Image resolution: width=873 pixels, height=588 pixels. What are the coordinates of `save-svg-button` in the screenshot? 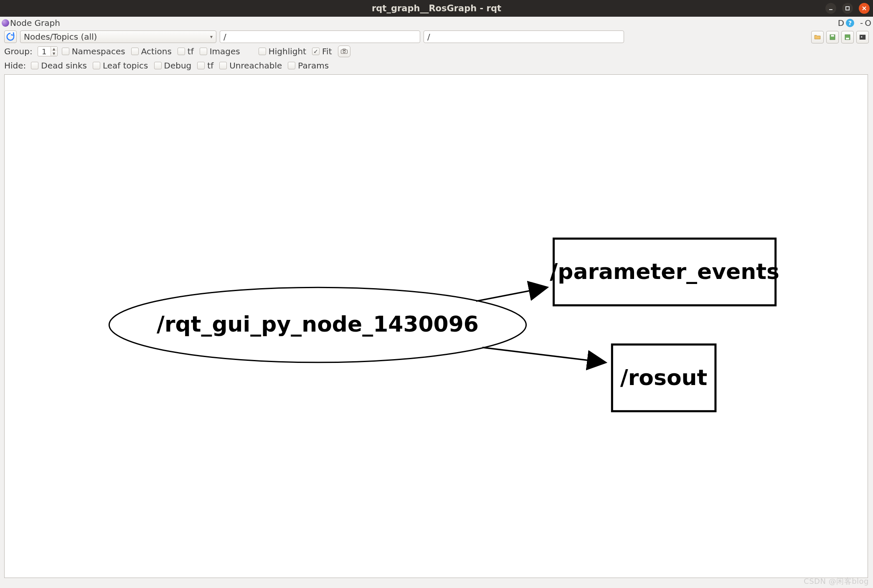 It's located at (848, 37).